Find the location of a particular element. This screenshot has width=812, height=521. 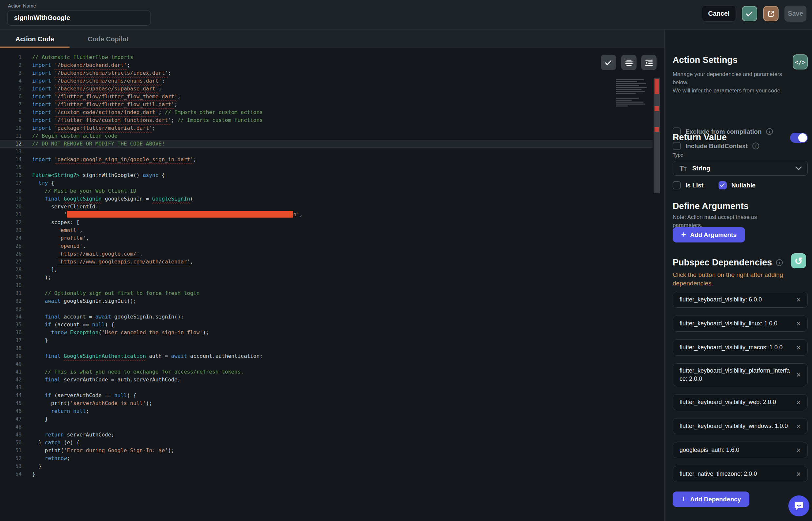

code-line: 35 if (account == null) { is located at coordinates (326, 325).